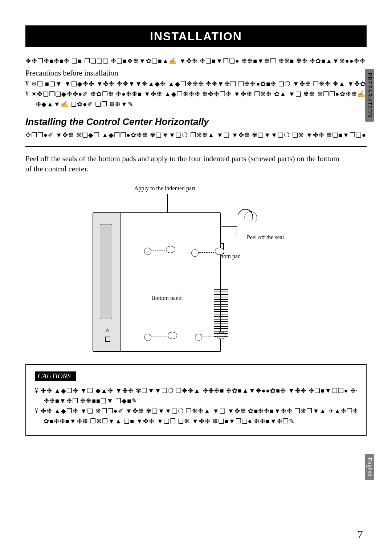 The width and height of the screenshot is (392, 553). I want to click on symbol-text-line: ¥ ✷✤❏❒❏◆❉✤●✐ ❉✿❒❉ ❉●❉❋■ ▼✤❉ ▲◆❒❋❉❉ ❉✤❉❒❉…, so click(196, 94).